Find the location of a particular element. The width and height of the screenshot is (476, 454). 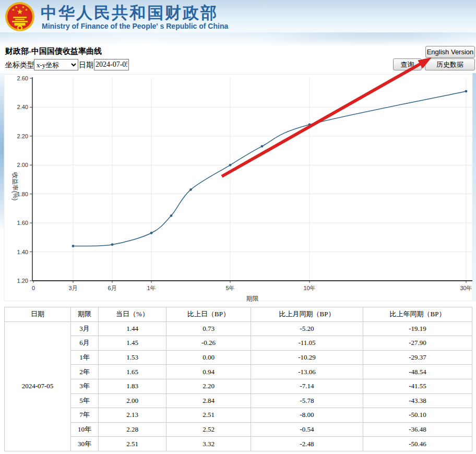

table-row: 5年2.002.84-5.78-43.38 is located at coordinates (239, 401).